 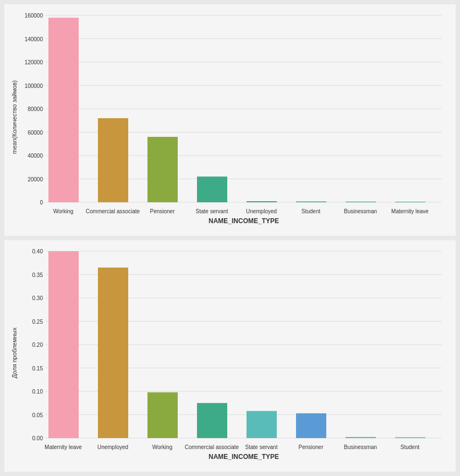 I want to click on bar2-state-servant, so click(x=262, y=424).